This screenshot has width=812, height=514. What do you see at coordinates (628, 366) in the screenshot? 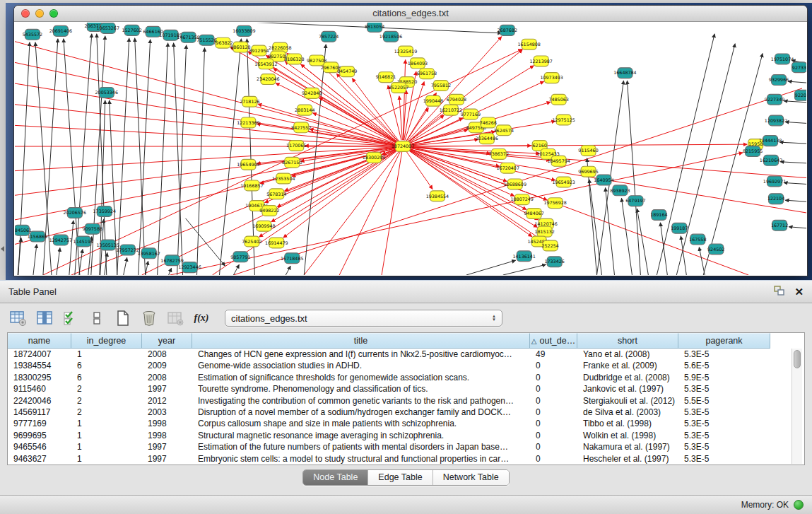
I see `table-cell: Franke et al. (2009)` at bounding box center [628, 366].